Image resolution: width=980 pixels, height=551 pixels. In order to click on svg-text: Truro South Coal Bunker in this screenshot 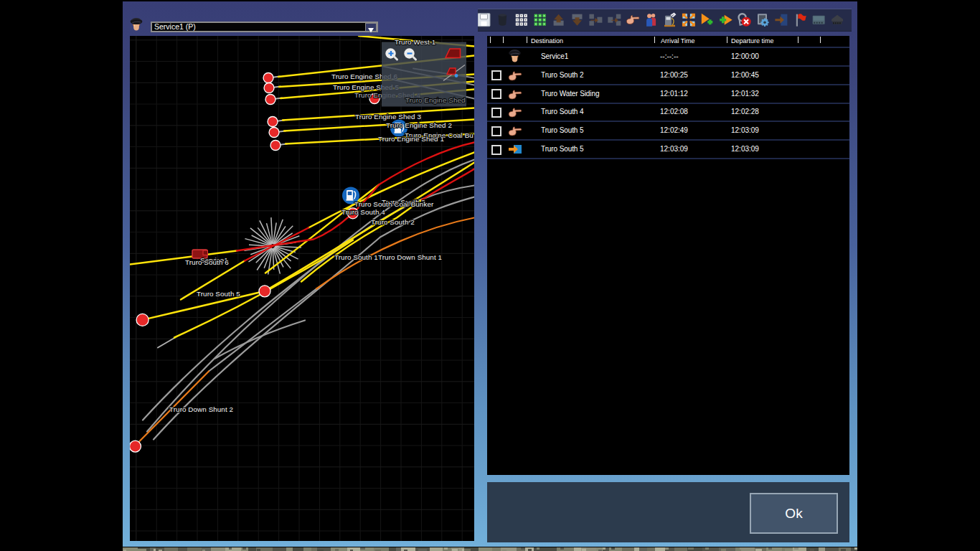, I will do `click(395, 204)`.